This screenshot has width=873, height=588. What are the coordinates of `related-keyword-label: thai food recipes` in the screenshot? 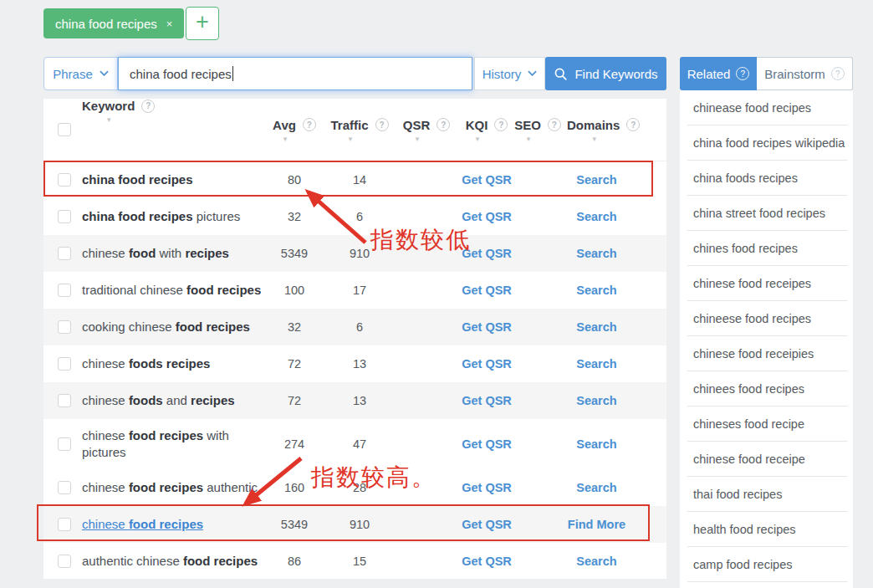 It's located at (738, 494).